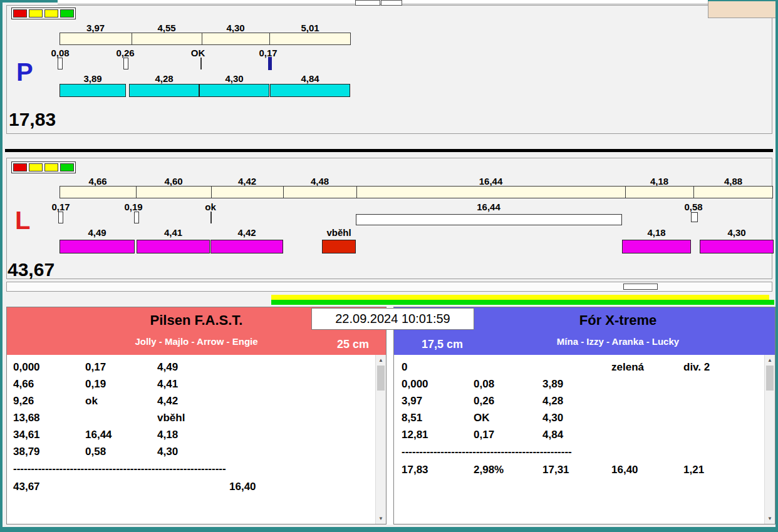 The height and width of the screenshot is (532, 778). Describe the element at coordinates (36, 14) in the screenshot. I see `yellow-light-icon` at that location.